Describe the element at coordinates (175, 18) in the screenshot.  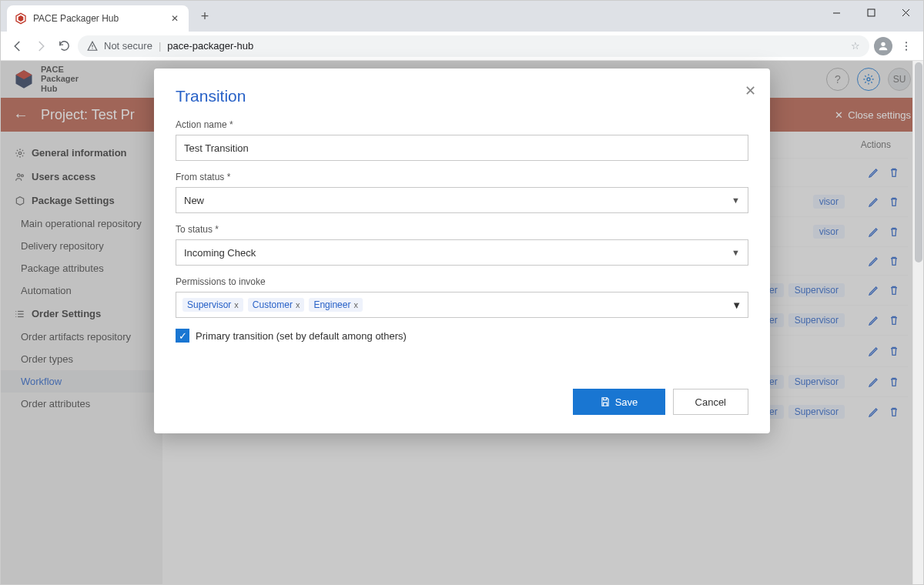
I see `tab-close-icon: ✕` at that location.